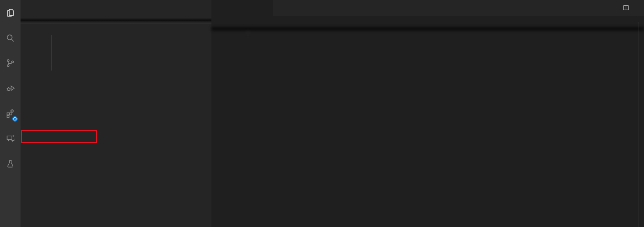 The image size is (644, 227). I want to click on split-editor-icon, so click(626, 8).